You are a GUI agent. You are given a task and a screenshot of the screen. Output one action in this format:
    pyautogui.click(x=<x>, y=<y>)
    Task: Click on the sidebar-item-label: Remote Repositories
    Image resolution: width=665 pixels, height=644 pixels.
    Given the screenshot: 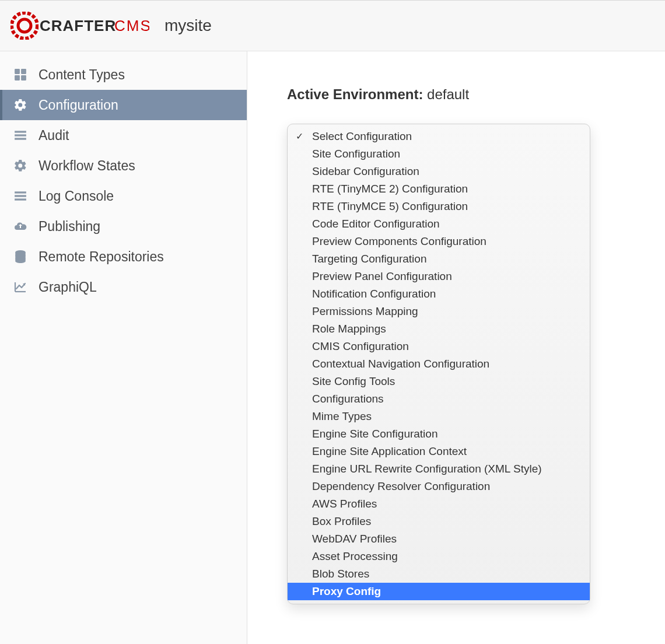 What is the action you would take?
    pyautogui.click(x=102, y=257)
    